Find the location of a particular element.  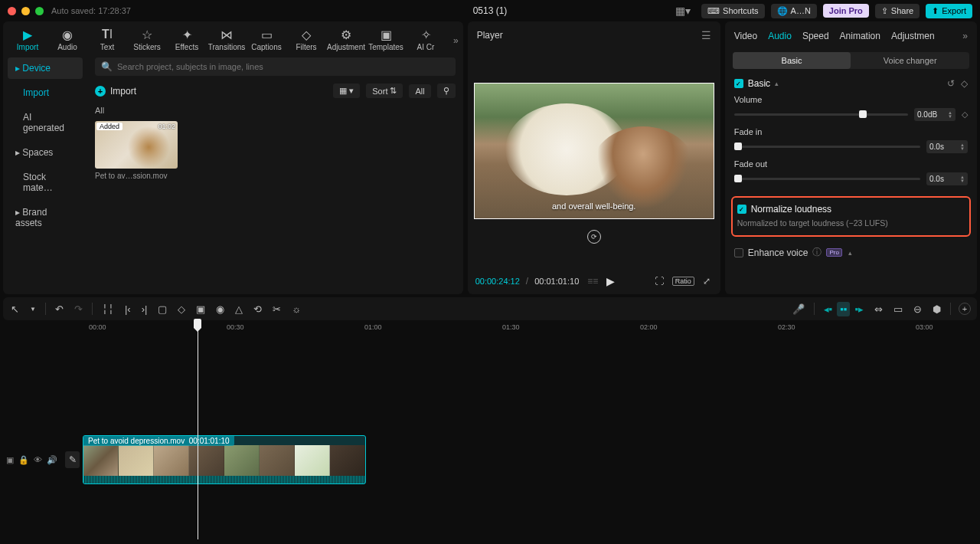

volume-slider is located at coordinates (821, 115).